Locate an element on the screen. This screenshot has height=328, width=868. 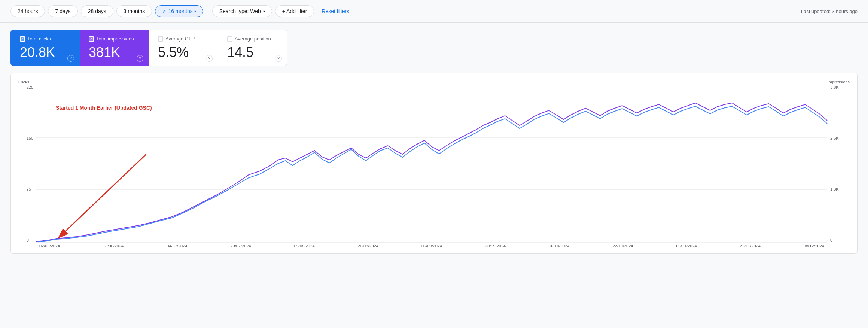
x-label-4: 05/08/2024 is located at coordinates (305, 246).